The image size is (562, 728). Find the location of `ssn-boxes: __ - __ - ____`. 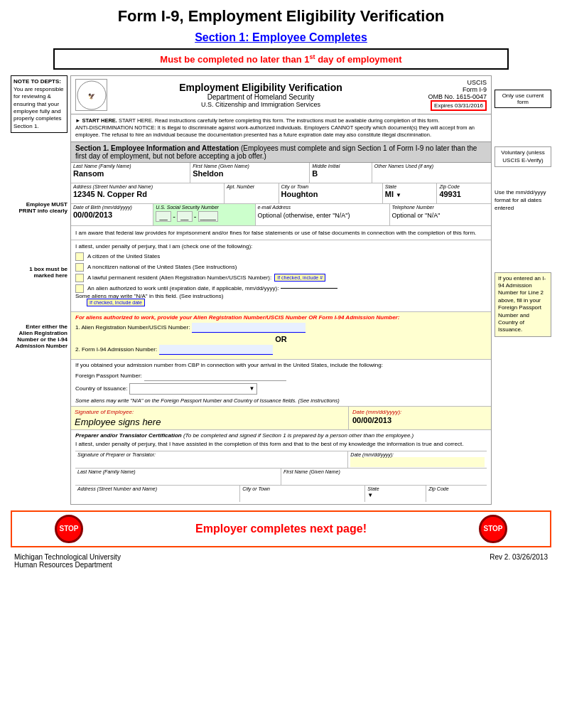

ssn-boxes: __ - __ - ____ is located at coordinates (204, 216).